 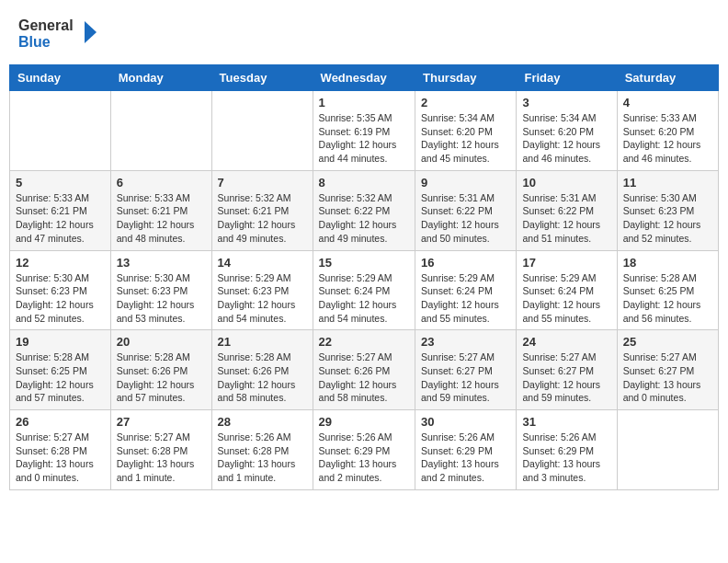 I want to click on calendar-cell: 18Sunrise: 5:28 AMSunset: 6:25 PMDayligh…, so click(x=667, y=291).